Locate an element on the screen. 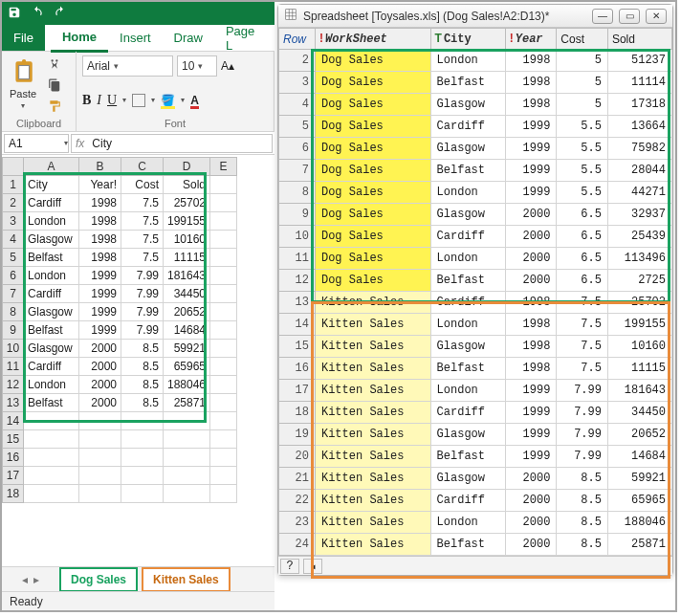  italic-button: I is located at coordinates (99, 100).